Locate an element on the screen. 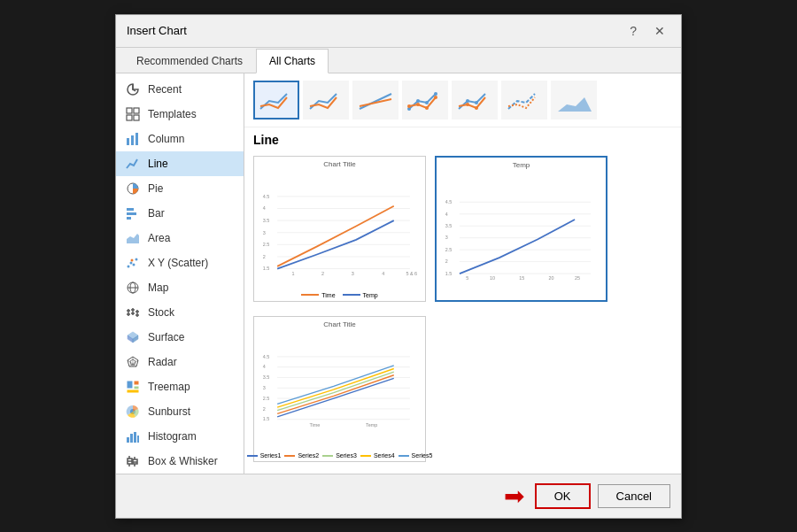  close-button: ✕ is located at coordinates (660, 31).